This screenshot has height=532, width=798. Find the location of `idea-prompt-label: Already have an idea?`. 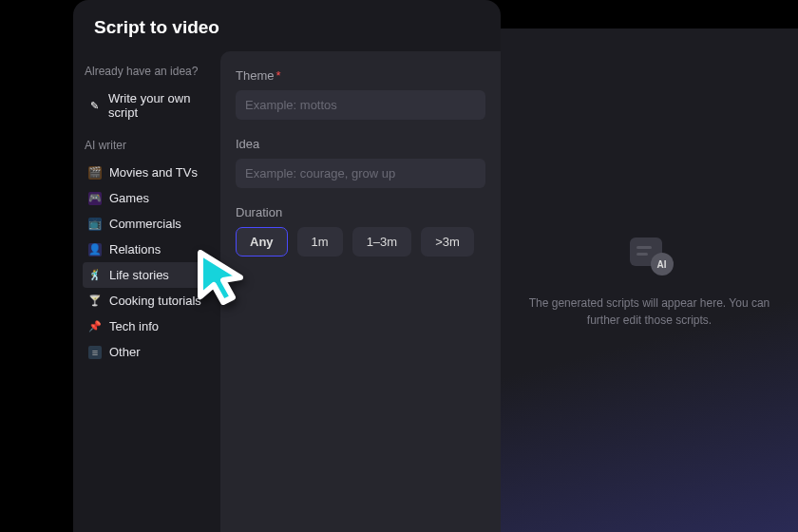

idea-prompt-label: Already have an idea? is located at coordinates (152, 72).